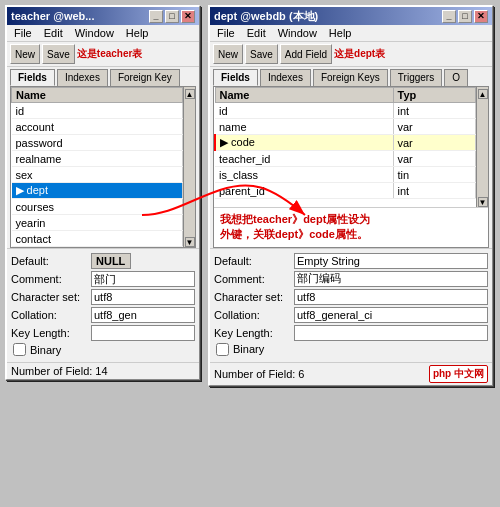  What do you see at coordinates (304, 96) in the screenshot?
I see `col-name-right: Name` at bounding box center [304, 96].